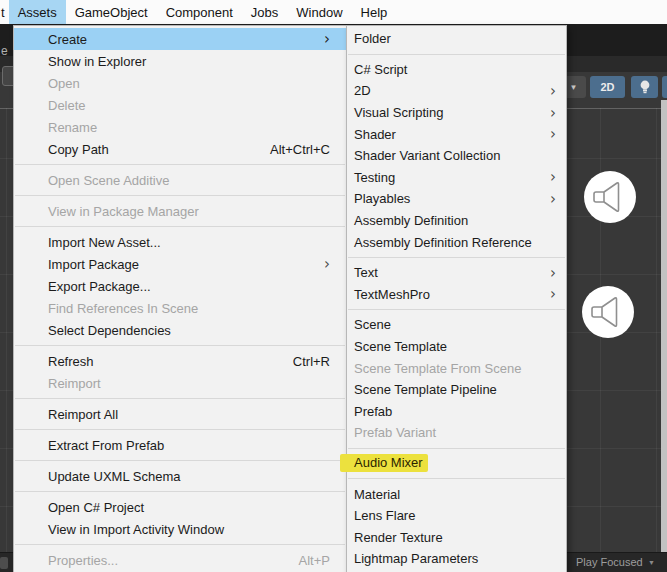 This screenshot has width=667, height=572. Describe the element at coordinates (373, 412) in the screenshot. I see `menu-item-label: Prefab` at that location.